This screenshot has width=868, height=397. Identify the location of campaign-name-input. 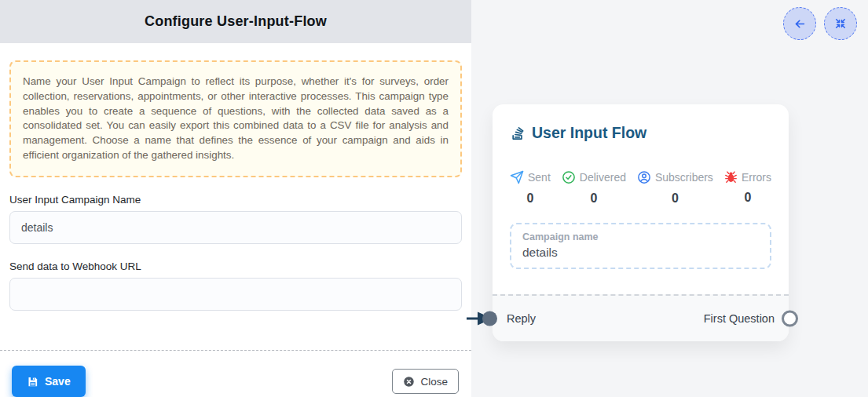
(236, 228).